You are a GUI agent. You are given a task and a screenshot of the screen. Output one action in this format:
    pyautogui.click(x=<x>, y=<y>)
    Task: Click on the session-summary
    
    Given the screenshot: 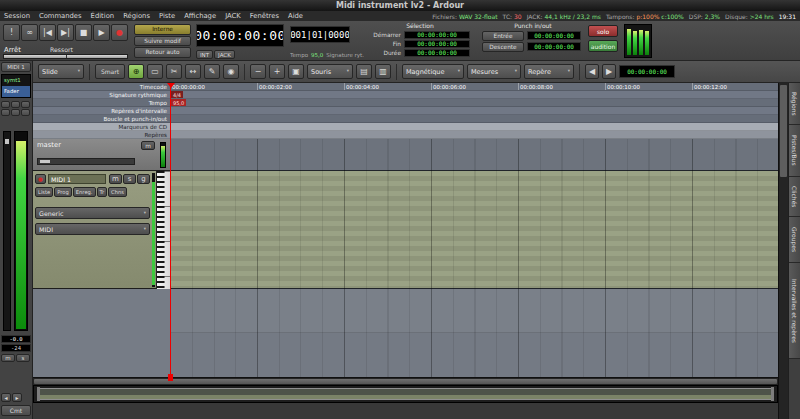 What is the action you would take?
    pyautogui.click(x=406, y=394)
    